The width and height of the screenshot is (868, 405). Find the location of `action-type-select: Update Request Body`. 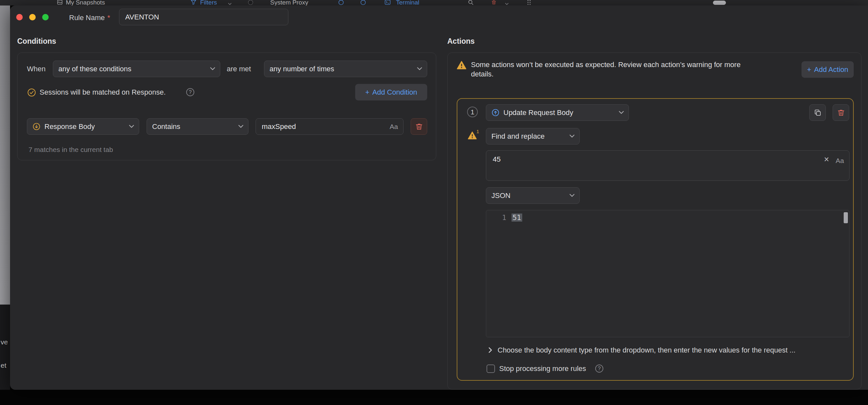

action-type-select: Update Request Body is located at coordinates (557, 112).